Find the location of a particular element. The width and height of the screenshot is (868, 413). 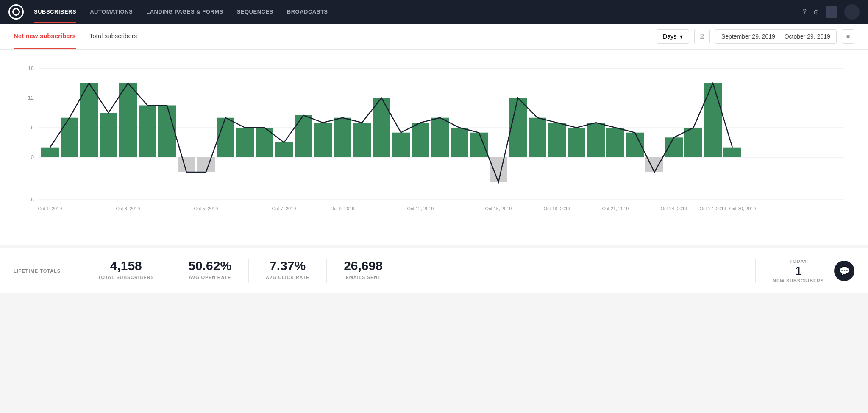

stat-emails-label: EMAILS SENT is located at coordinates (364, 277).